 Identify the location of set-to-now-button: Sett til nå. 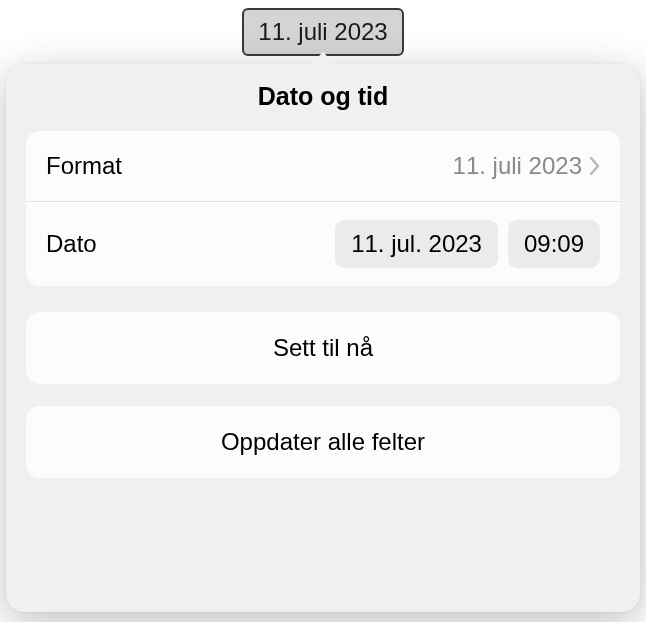
(323, 348).